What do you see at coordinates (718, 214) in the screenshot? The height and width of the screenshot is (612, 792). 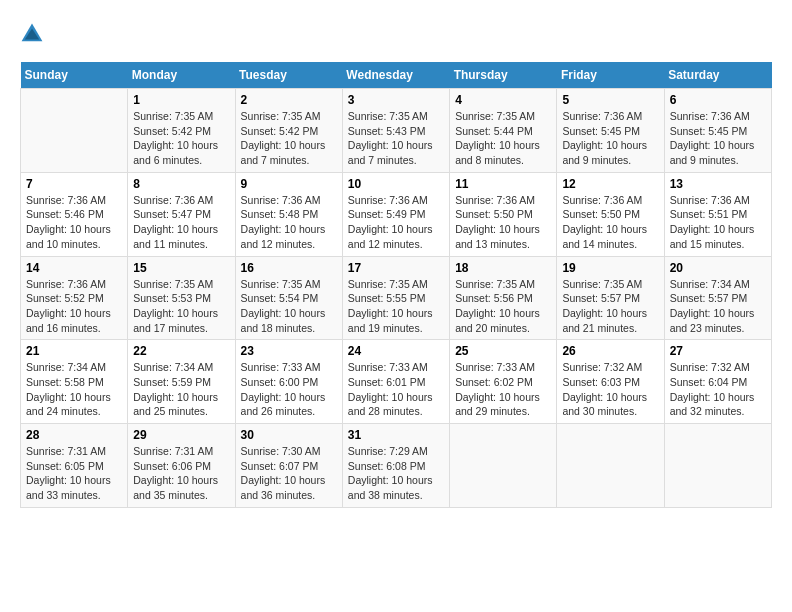 I see `calendar-cell: 13Sunrise: 7:36 AMSunset: 5:51 PMDayligh…` at bounding box center [718, 214].